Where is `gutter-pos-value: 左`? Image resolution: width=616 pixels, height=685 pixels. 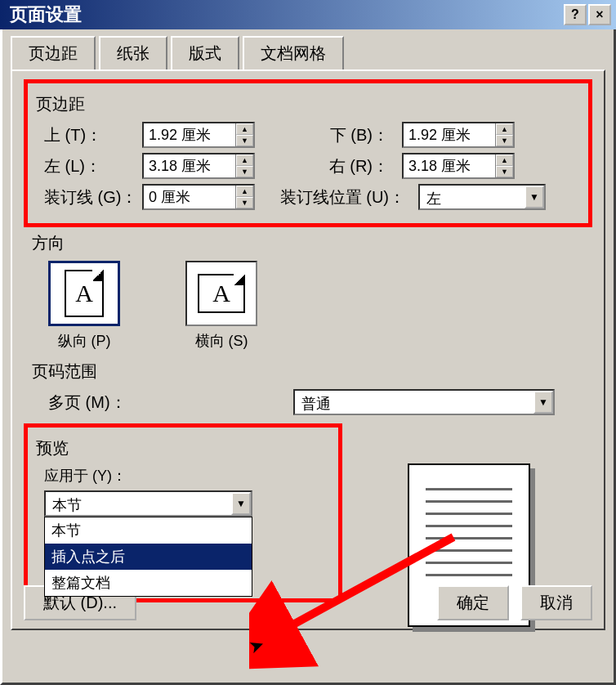
gutter-pos-value: 左 is located at coordinates (472, 197).